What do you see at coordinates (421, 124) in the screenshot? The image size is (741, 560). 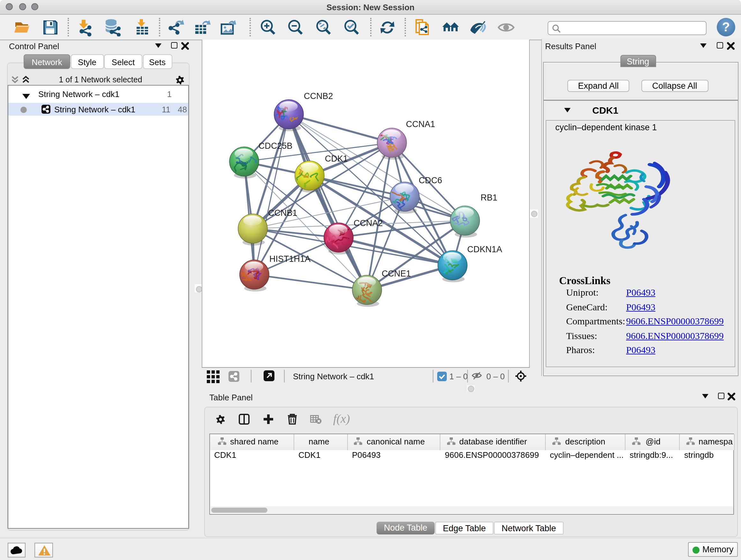 I see `svg-text: CCNA1` at bounding box center [421, 124].